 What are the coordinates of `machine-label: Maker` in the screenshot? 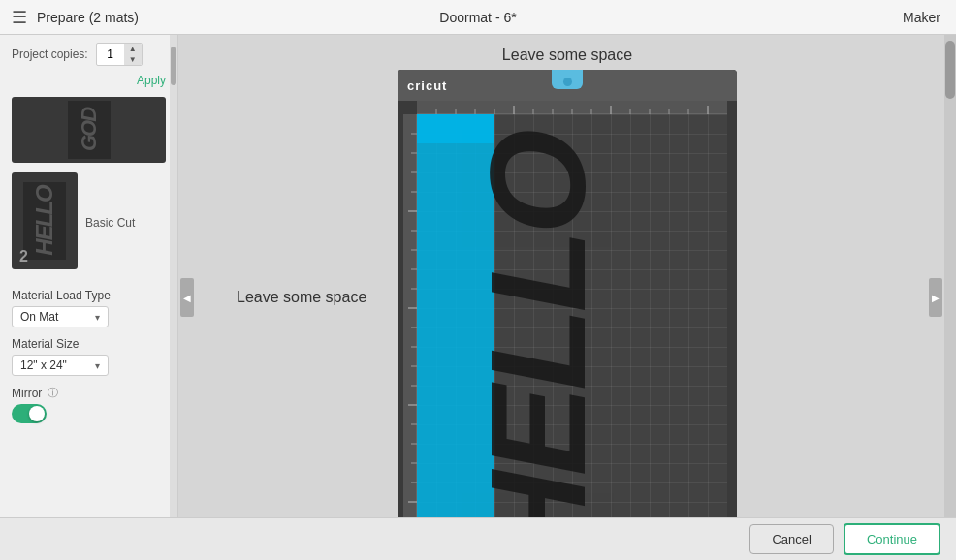 It's located at (921, 17).